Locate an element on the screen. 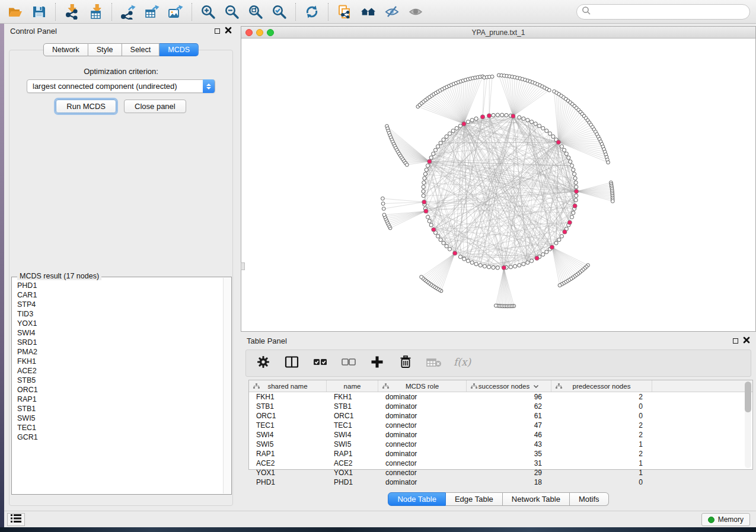  cell-successor-nodes: 31 is located at coordinates (509, 463).